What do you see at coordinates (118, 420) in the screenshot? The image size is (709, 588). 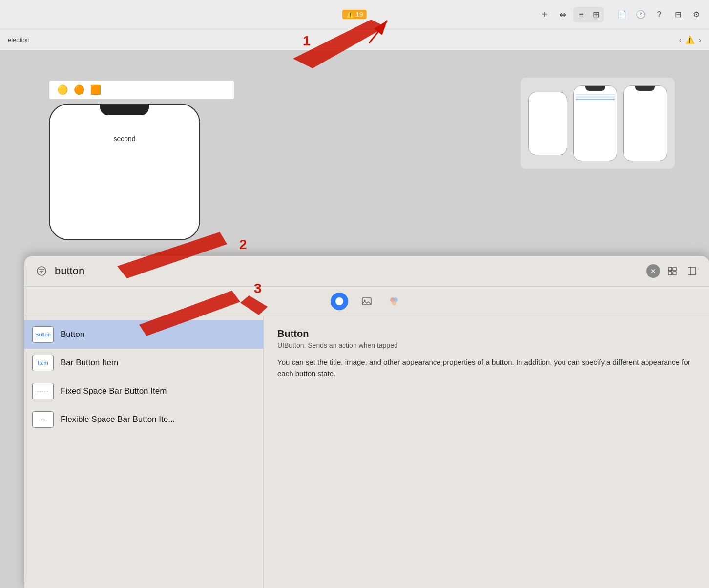 I see `flex-space-label: Flexible Space Bar Button Ite...` at bounding box center [118, 420].